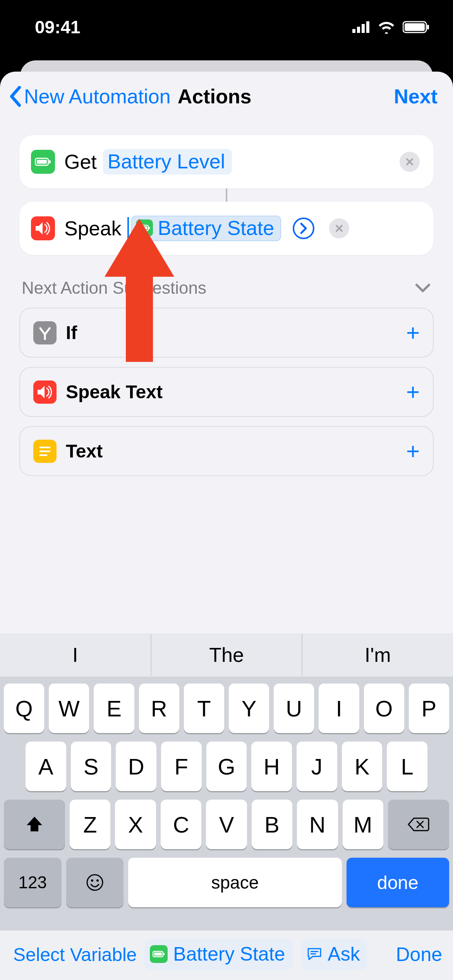  Describe the element at coordinates (226, 824) in the screenshot. I see `key-v: V` at that location.